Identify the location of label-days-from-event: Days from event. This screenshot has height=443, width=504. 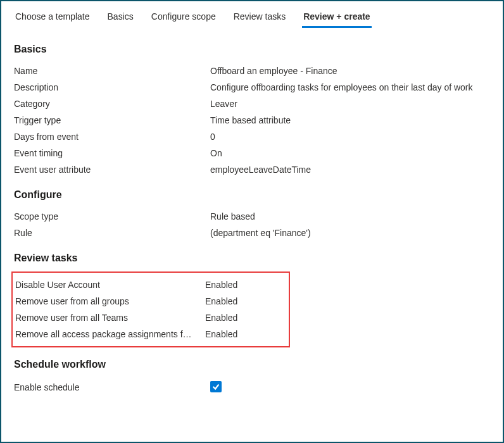
(112, 137).